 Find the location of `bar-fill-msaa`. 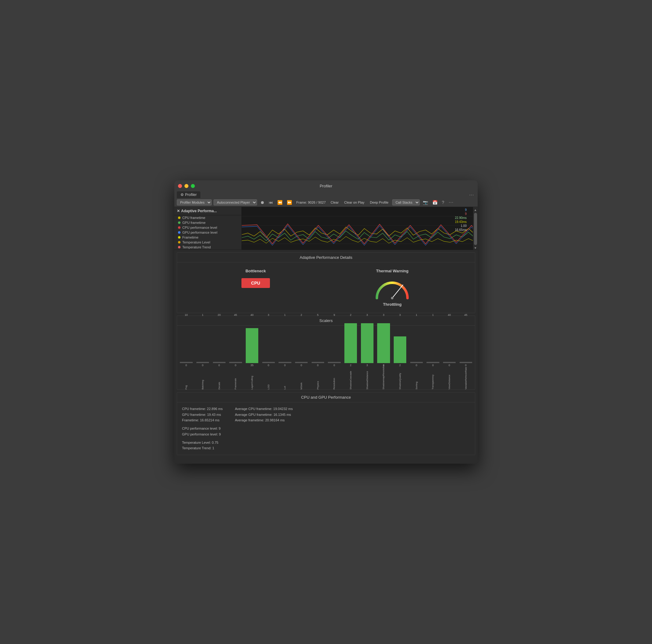

bar-fill-msaa is located at coordinates (301, 363).